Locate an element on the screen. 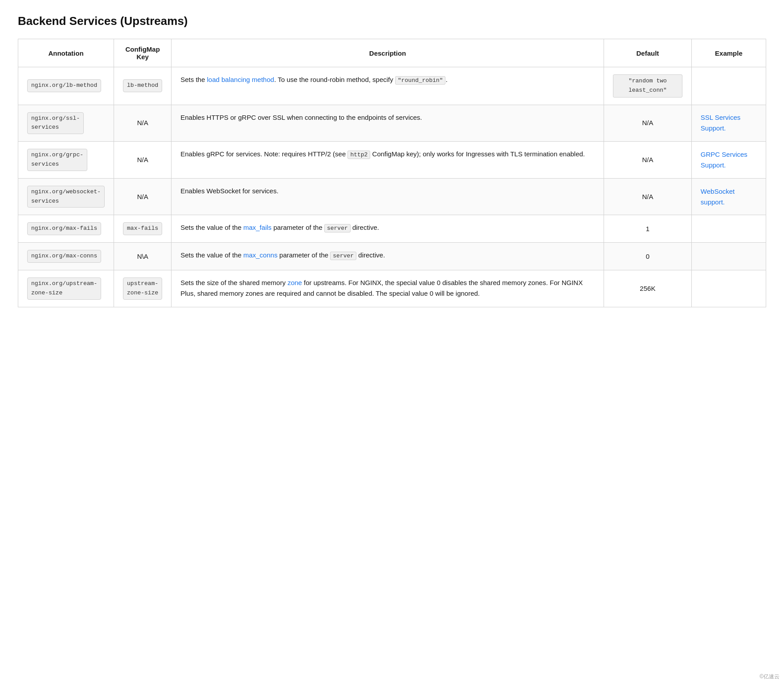 This screenshot has height=685, width=784. col-header-default: Default is located at coordinates (648, 53).